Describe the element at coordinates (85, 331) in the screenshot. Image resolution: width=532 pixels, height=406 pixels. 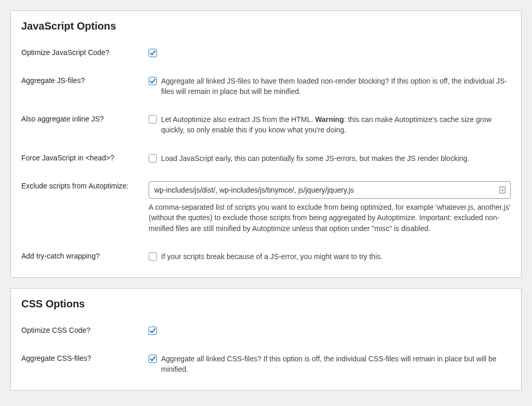
I see `label-optimize-css: Optimize CSS Code?` at that location.